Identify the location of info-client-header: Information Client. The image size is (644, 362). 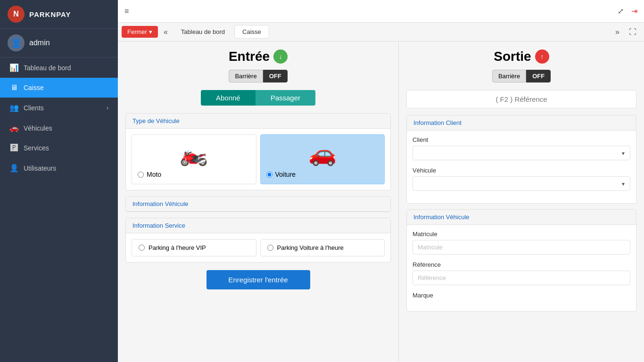
(521, 123).